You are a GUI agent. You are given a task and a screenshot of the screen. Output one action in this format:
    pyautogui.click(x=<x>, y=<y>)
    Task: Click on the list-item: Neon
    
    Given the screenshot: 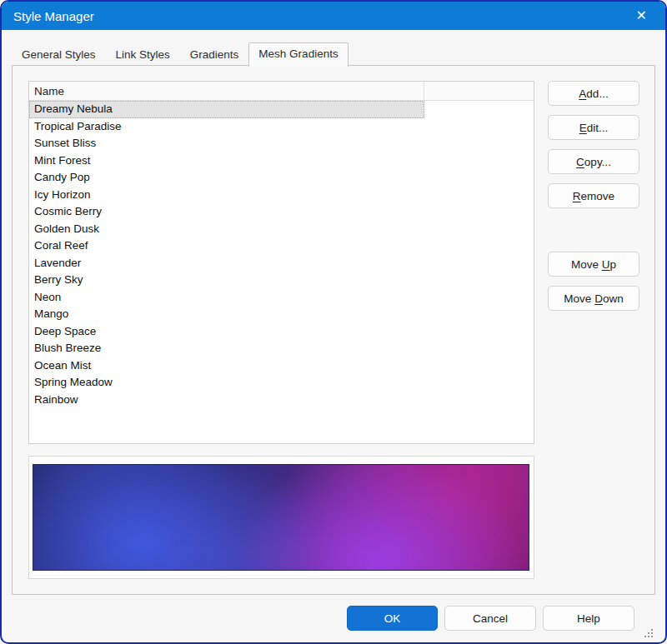 What is the action you would take?
    pyautogui.click(x=227, y=298)
    